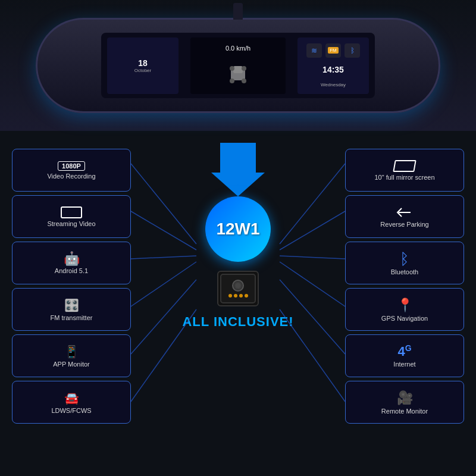 The width and height of the screenshot is (476, 476). What do you see at coordinates (71, 364) in the screenshot?
I see `app-label: APP Monitor` at bounding box center [71, 364].